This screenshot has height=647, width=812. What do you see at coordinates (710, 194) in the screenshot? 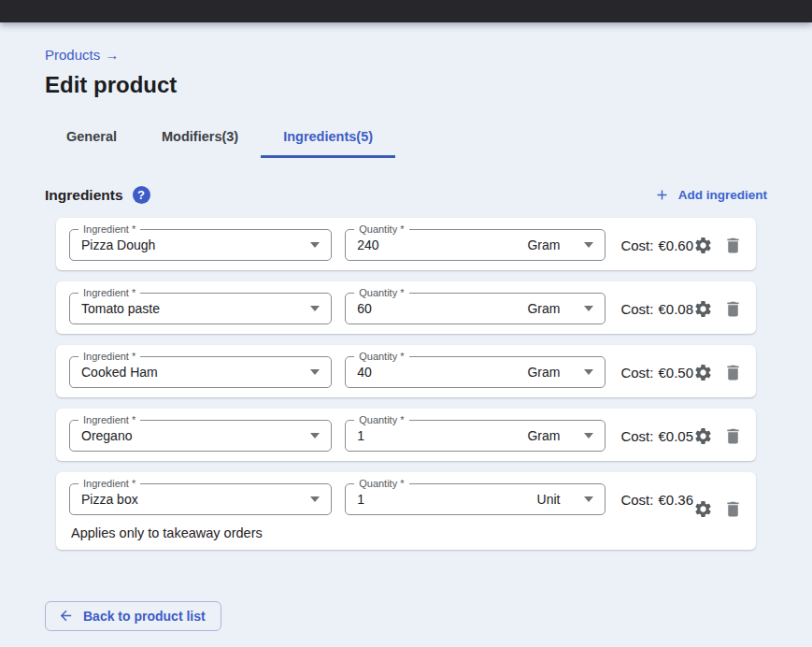
I see `add-ingredient-button: Add ingredient` at bounding box center [710, 194].